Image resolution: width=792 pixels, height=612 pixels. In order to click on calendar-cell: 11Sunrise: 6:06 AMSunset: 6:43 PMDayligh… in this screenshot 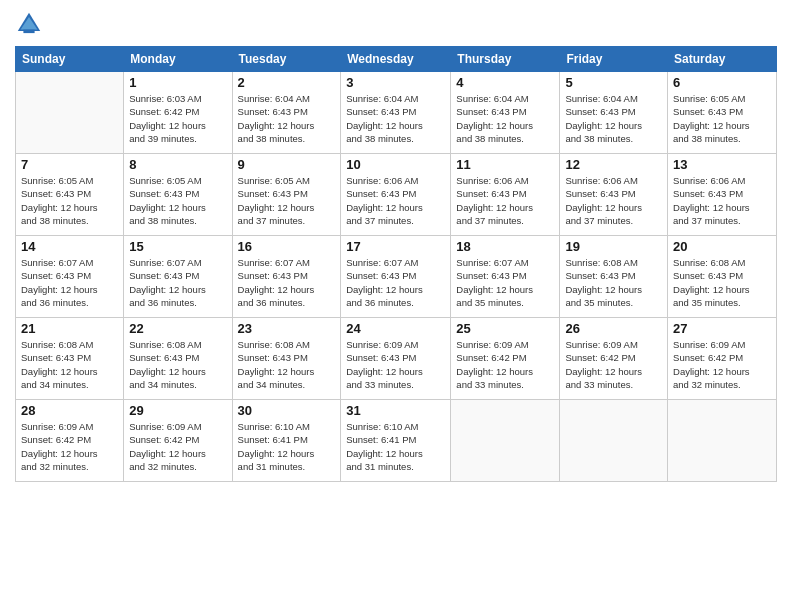, I will do `click(506, 195)`.